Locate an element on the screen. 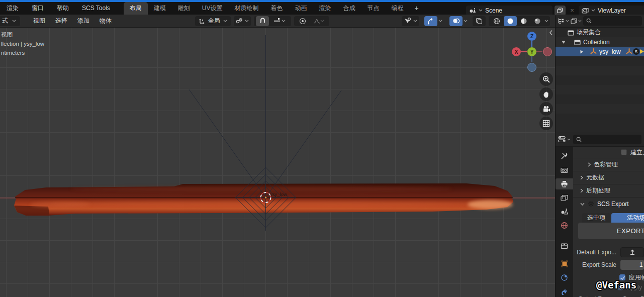 The width and height of the screenshot is (644, 297). snap-target-dropdown is located at coordinates (280, 21).